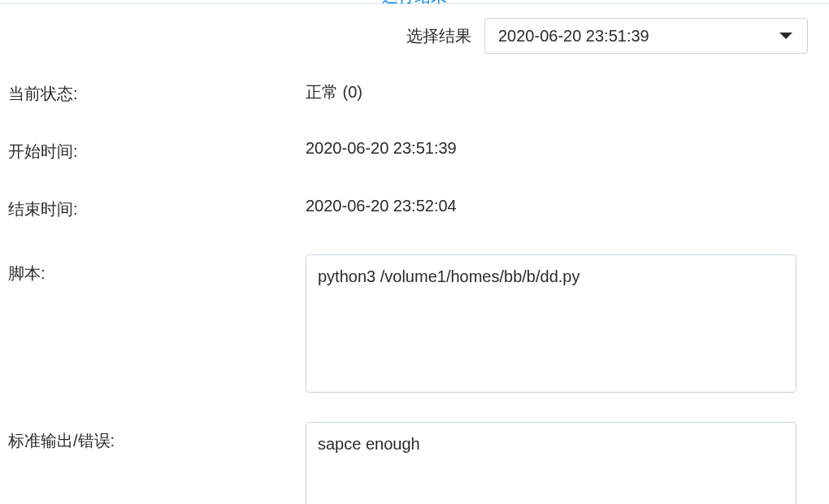 The width and height of the screenshot is (829, 504). Describe the element at coordinates (449, 276) in the screenshot. I see `script-value: python3 /volume1/homes/bb/b/dd.py` at that location.